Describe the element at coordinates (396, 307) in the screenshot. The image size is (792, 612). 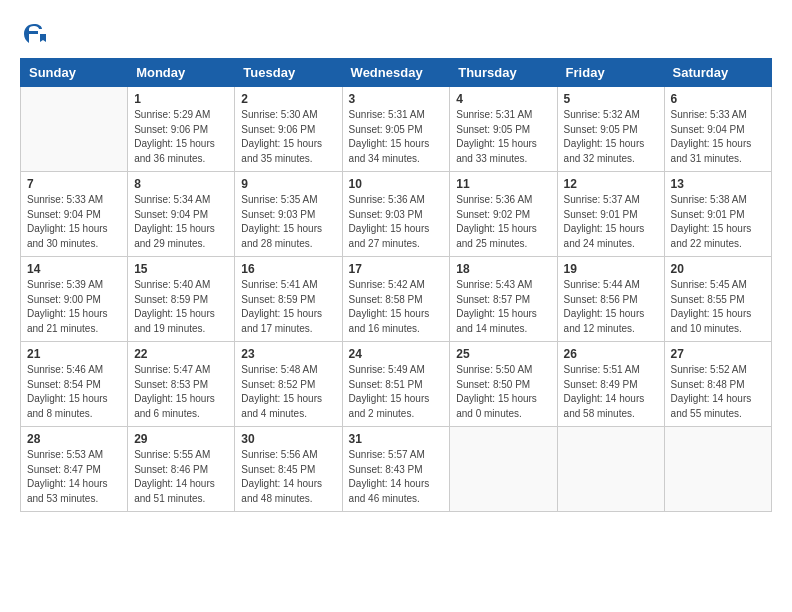
I see `day-info: Sunrise: 5:42 AMSunset: 8:58 PMDaylight:…` at that location.